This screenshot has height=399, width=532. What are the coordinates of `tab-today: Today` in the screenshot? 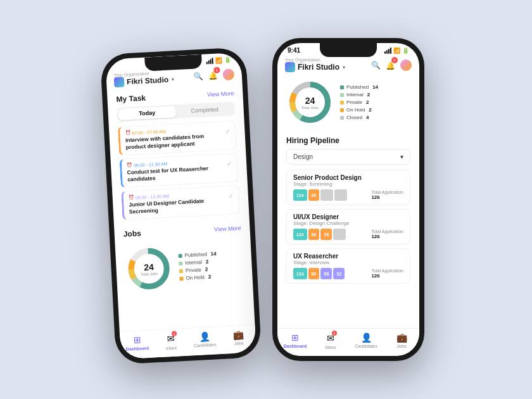 It's located at (147, 113).